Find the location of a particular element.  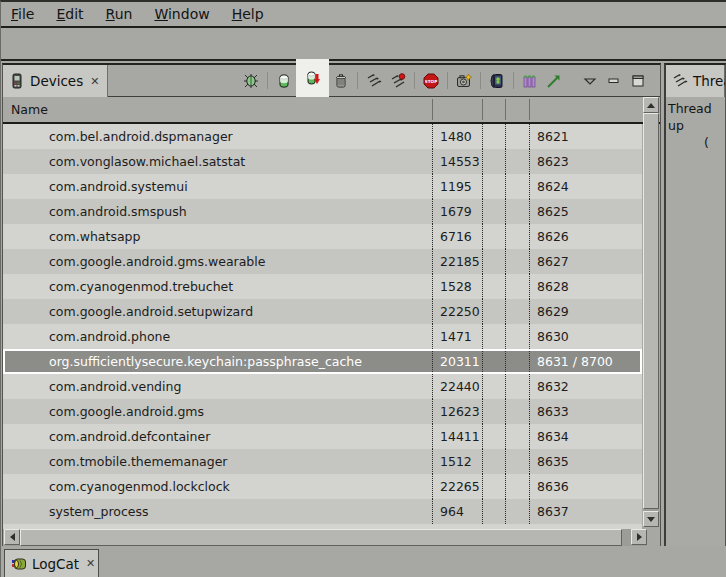

minimize-icon is located at coordinates (614, 81).